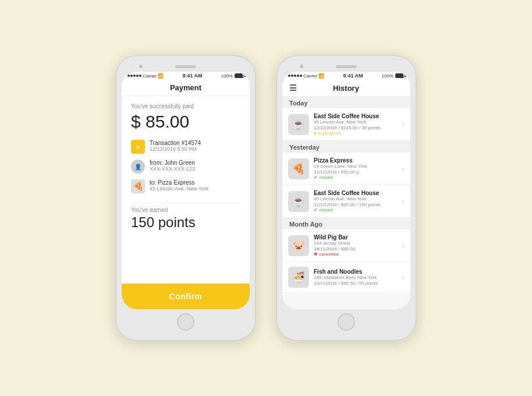 Image resolution: width=532 pixels, height=396 pixels. What do you see at coordinates (186, 190) in the screenshot?
I see `phone-inner-1: Carrier 📶 9:41 AM 100% Payment You've su…` at bounding box center [186, 190].